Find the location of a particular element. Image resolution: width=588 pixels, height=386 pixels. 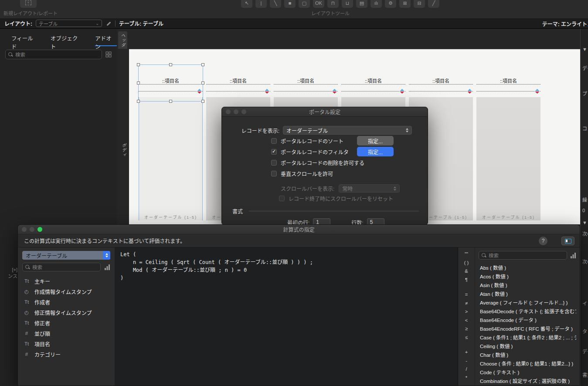

grid-view-icon is located at coordinates (109, 54).